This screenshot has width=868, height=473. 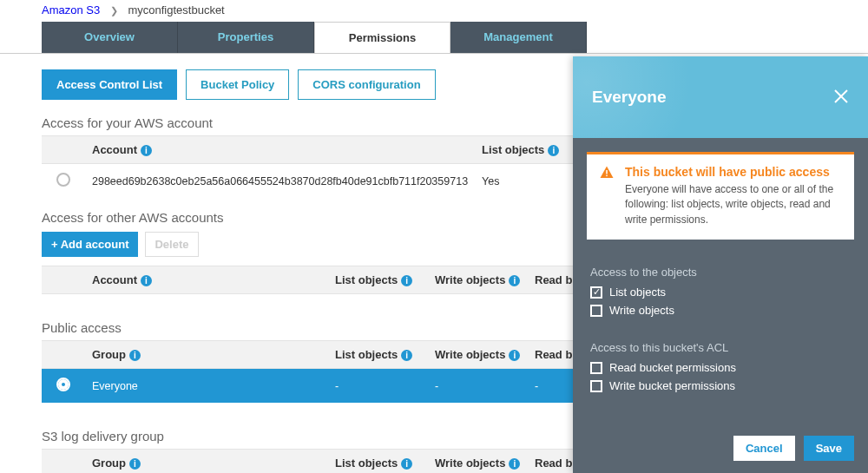 What do you see at coordinates (629, 97) in the screenshot?
I see `panel-title: Everyone` at bounding box center [629, 97].